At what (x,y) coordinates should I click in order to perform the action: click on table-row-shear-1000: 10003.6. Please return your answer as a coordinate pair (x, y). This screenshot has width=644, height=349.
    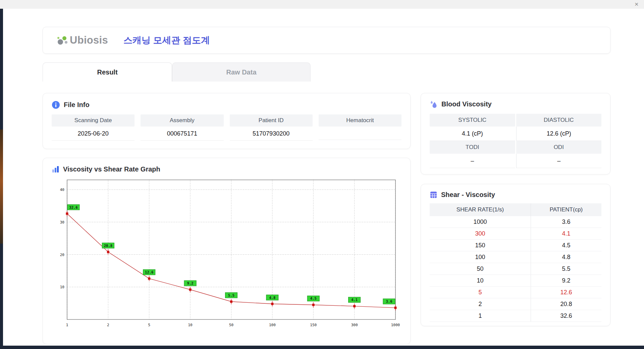
    Looking at the image, I should click on (516, 222).